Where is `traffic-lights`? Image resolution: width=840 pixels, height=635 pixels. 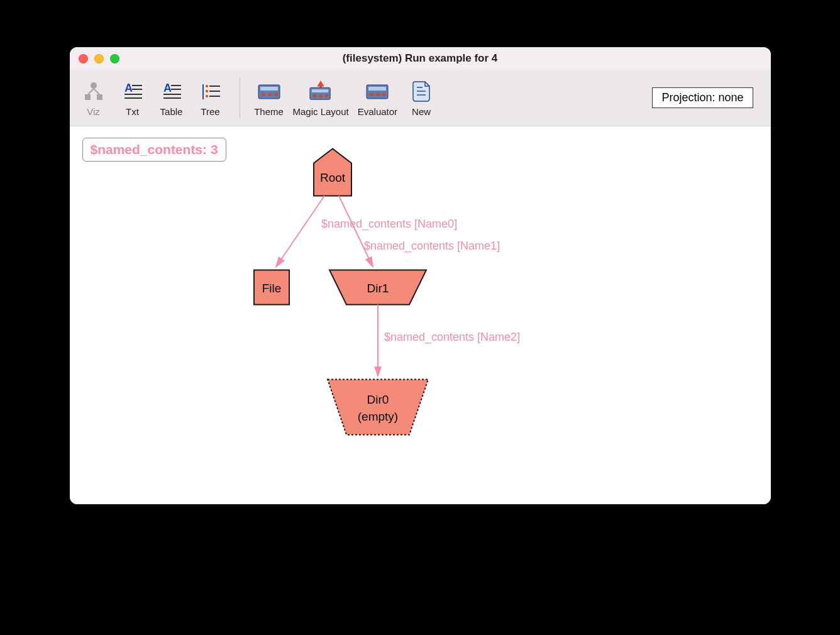
traffic-lights is located at coordinates (99, 59).